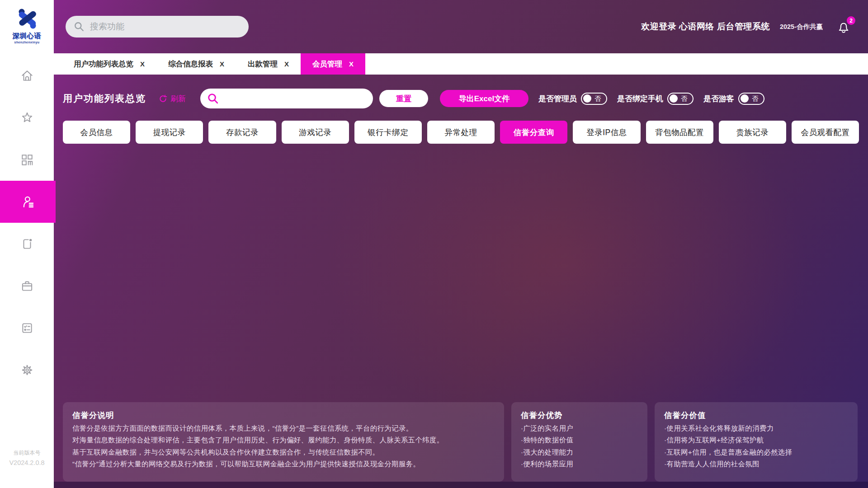  What do you see at coordinates (719, 99) in the screenshot?
I see `toggle-label: 是否游客` at bounding box center [719, 99].